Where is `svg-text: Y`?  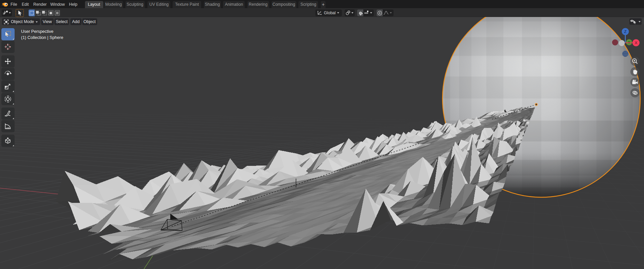 svg-text: Y is located at coordinates (629, 42).